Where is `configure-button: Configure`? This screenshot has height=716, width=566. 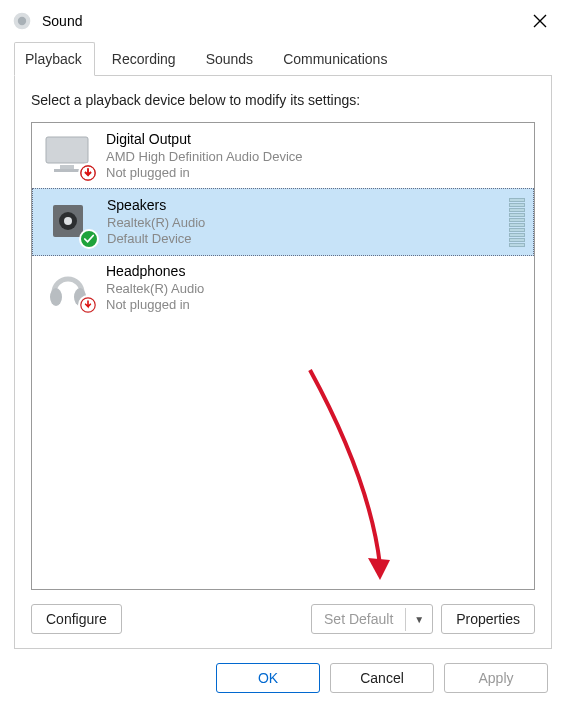
configure-button: Configure is located at coordinates (76, 619).